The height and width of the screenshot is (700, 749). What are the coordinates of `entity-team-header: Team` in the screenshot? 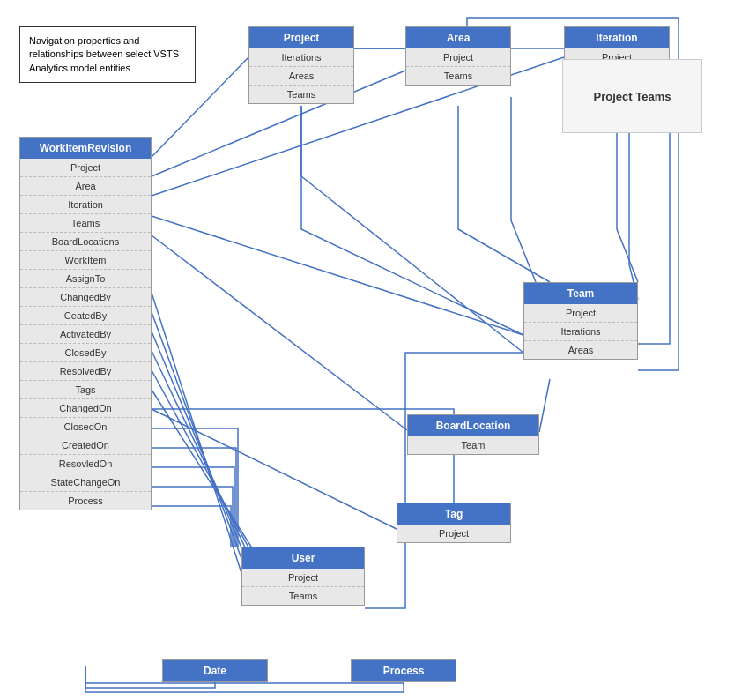 It's located at (581, 294).